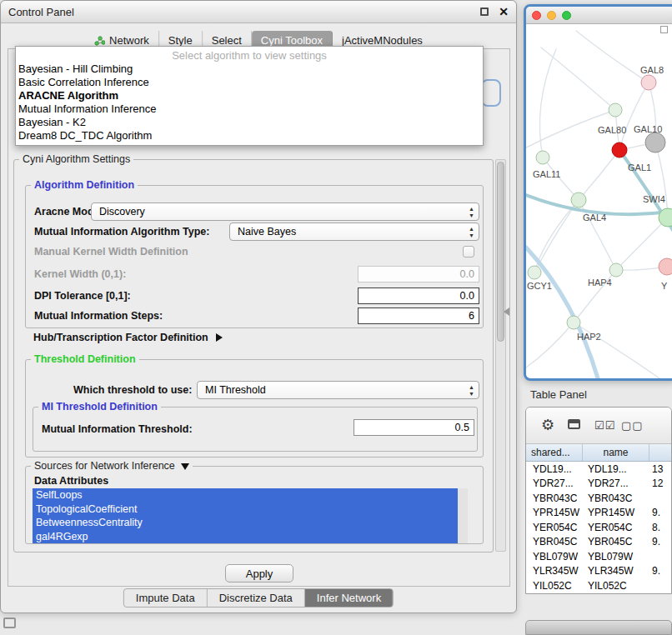  What do you see at coordinates (599, 542) in the screenshot?
I see `table-row: YBR045CYBR045C9.` at bounding box center [599, 542].